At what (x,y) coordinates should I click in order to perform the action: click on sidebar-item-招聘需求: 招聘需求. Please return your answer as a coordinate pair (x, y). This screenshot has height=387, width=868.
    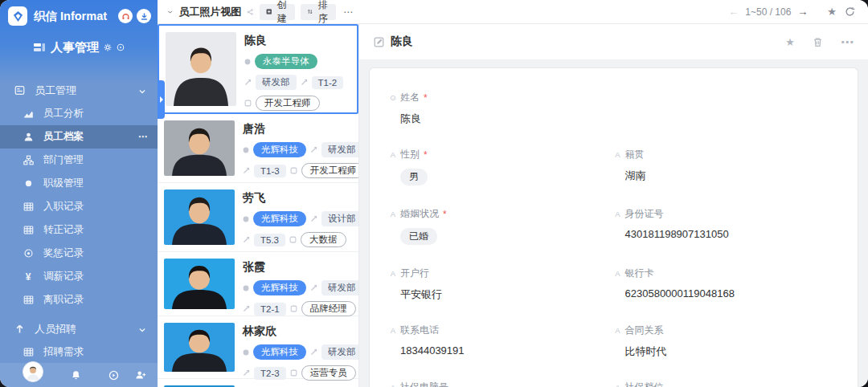
    Looking at the image, I should click on (79, 352).